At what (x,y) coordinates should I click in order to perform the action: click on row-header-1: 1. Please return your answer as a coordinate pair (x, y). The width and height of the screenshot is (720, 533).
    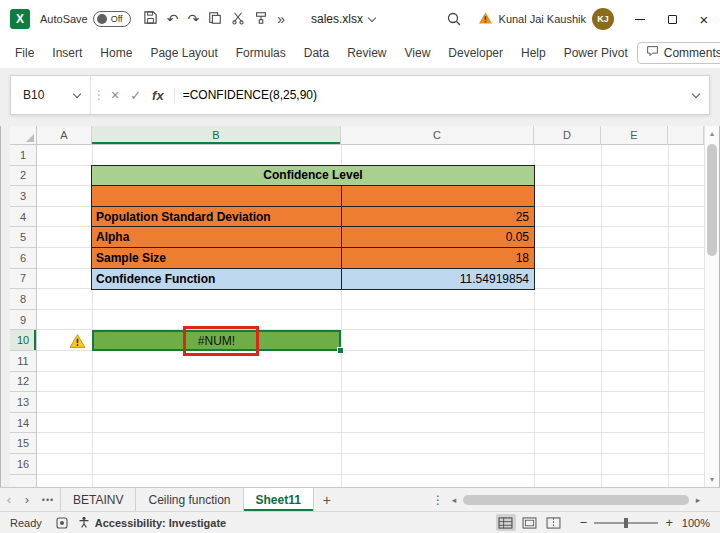
    Looking at the image, I should click on (23, 156).